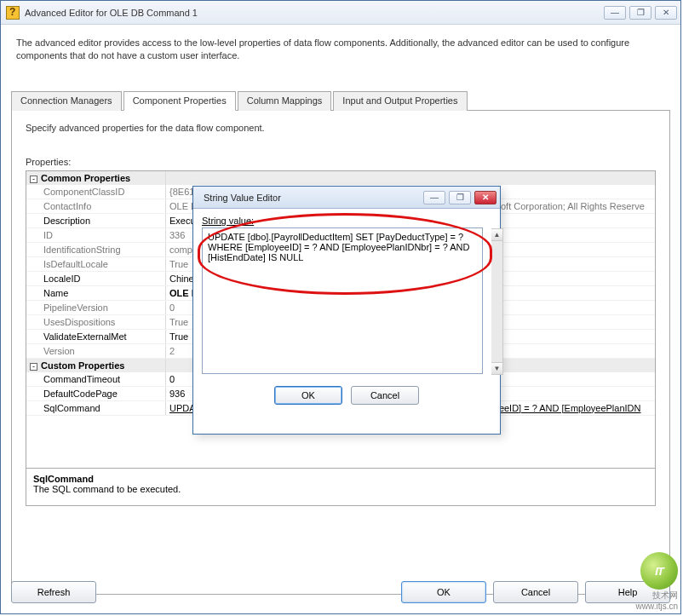  I want to click on scroll-up-icon: ▲, so click(497, 235).